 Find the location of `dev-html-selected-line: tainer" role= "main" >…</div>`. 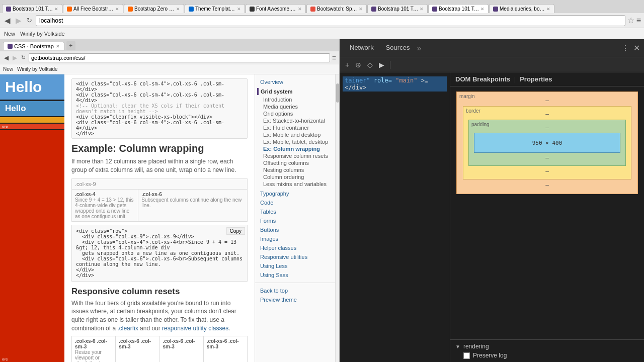

dev-html-selected-line: tainer" role= "main" >…</div> is located at coordinates (394, 84).